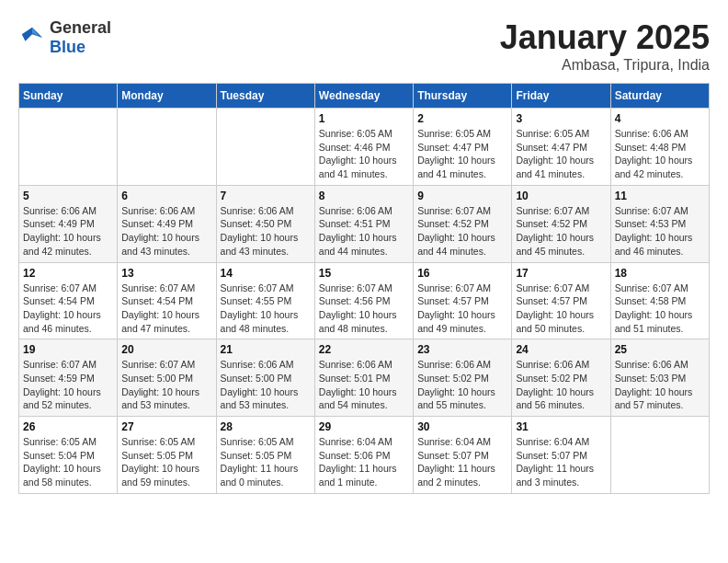  What do you see at coordinates (68, 427) in the screenshot?
I see `day-number: 26` at bounding box center [68, 427].